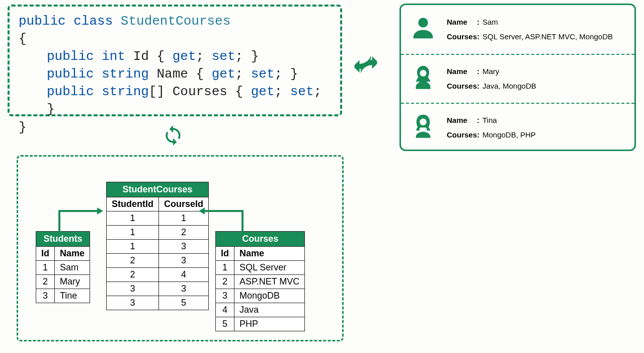  I want to click on prop-name: Courses, so click(200, 92).